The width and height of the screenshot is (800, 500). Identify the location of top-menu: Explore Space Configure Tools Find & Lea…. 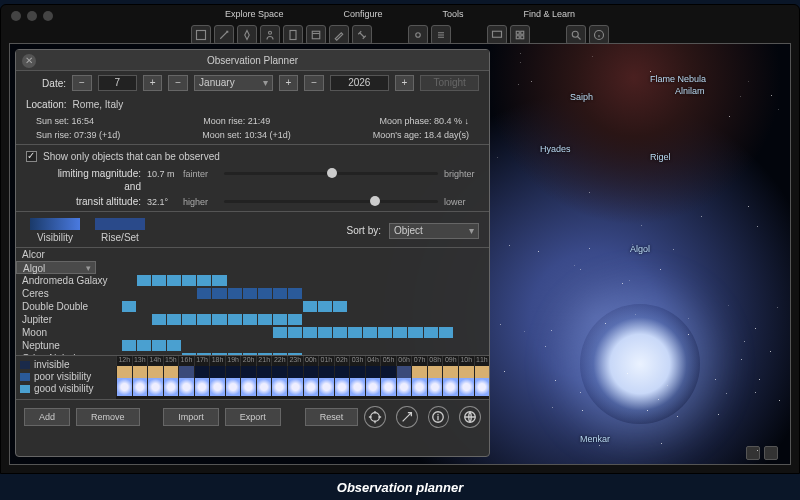
(400, 14).